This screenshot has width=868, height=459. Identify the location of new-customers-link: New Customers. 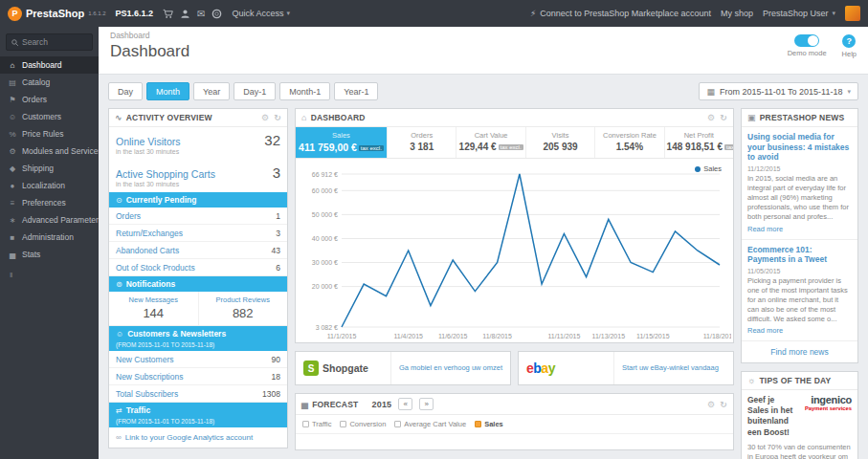
(145, 360).